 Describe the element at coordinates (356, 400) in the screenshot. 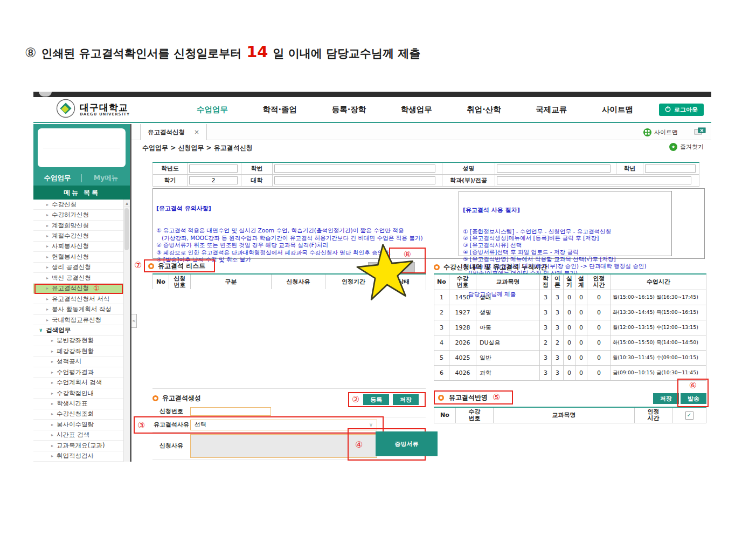

I see `annotation-circle-2: ②` at that location.